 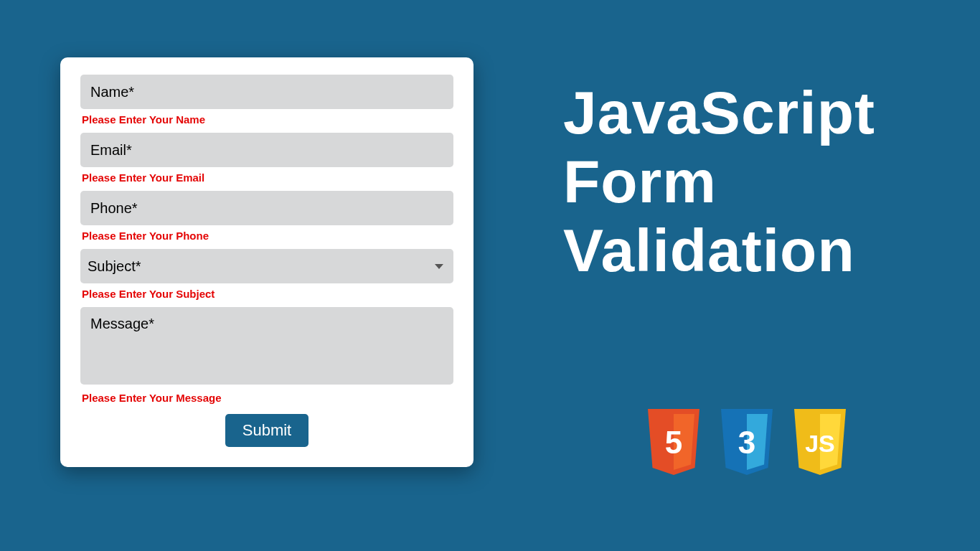 I want to click on email-error: Please Enter Your Email, so click(x=268, y=178).